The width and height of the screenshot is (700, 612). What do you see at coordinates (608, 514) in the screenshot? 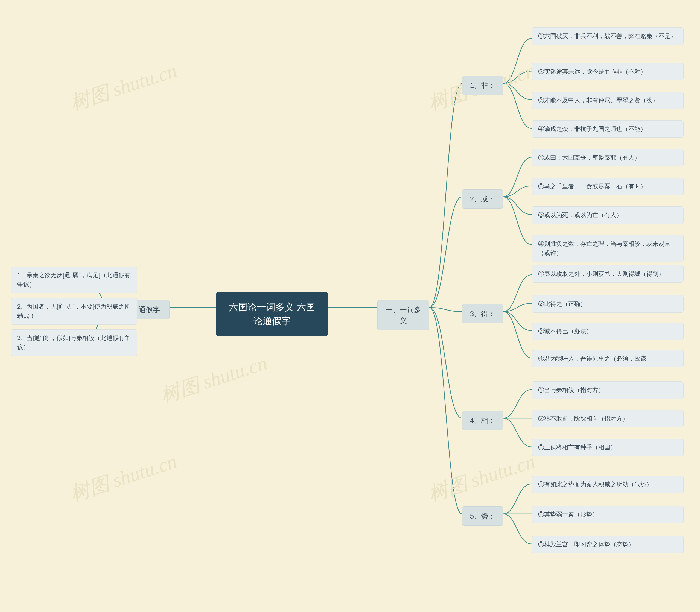
I see `g5-item-2: ②其势弱于秦（形势）` at bounding box center [608, 514].